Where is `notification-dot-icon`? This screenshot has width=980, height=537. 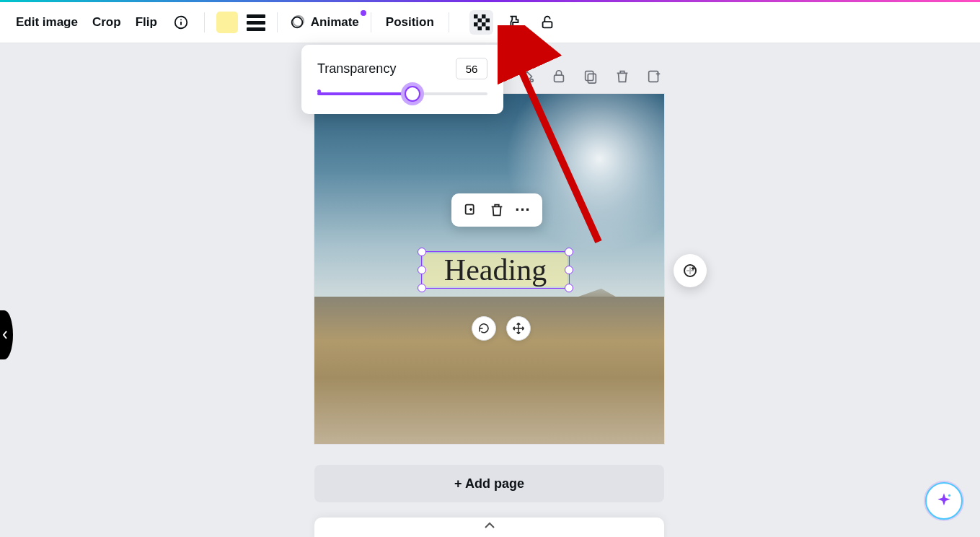 notification-dot-icon is located at coordinates (363, 13).